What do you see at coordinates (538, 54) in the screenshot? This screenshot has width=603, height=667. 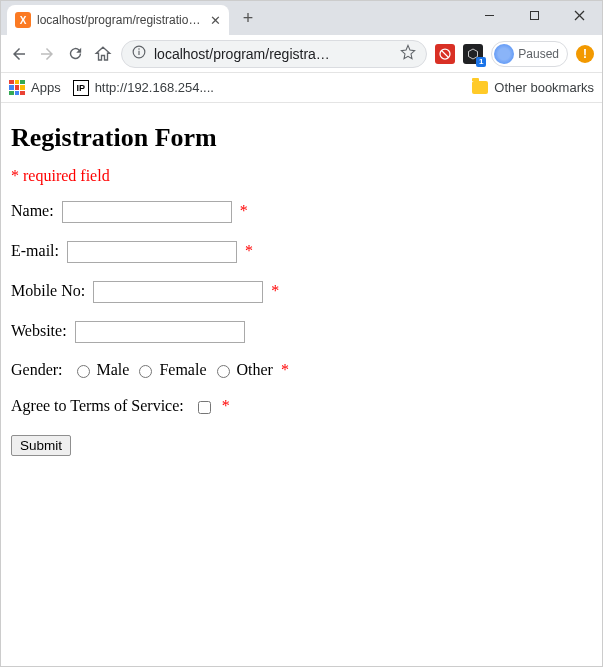 I see `profile-label: Paused` at bounding box center [538, 54].